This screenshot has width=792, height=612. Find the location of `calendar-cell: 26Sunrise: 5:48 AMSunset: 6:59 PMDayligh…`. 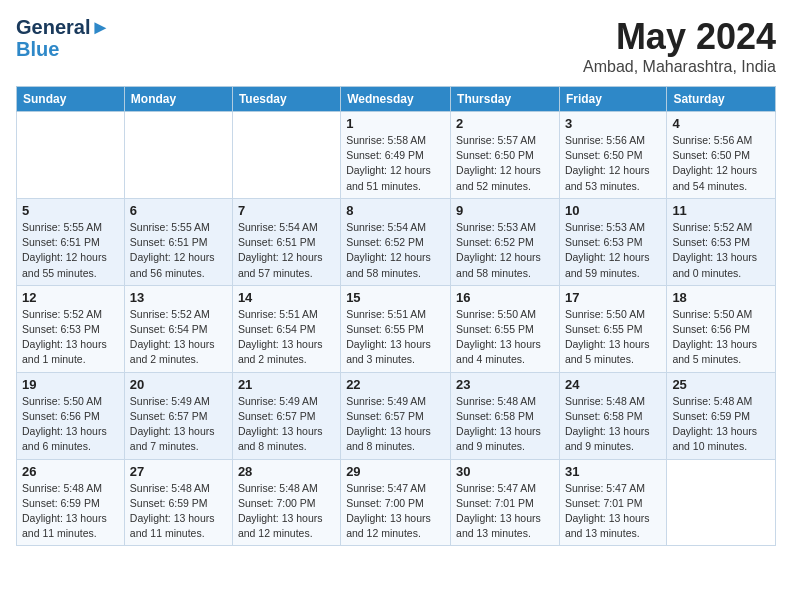

calendar-cell: 26Sunrise: 5:48 AMSunset: 6:59 PMDayligh… is located at coordinates (71, 502).